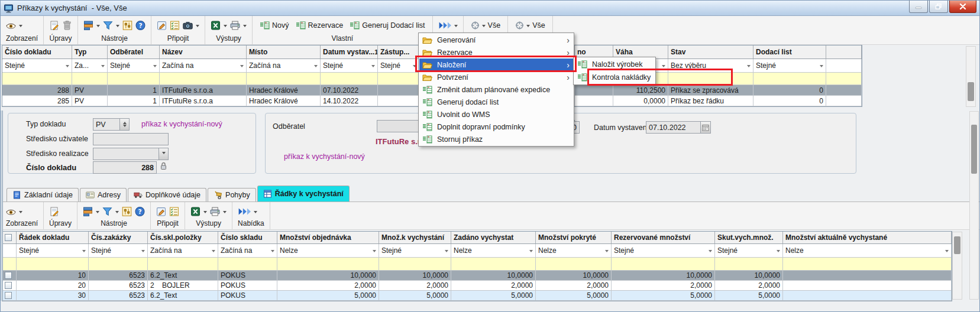 The image size is (980, 312). I want to click on minimize-button, so click(918, 7).